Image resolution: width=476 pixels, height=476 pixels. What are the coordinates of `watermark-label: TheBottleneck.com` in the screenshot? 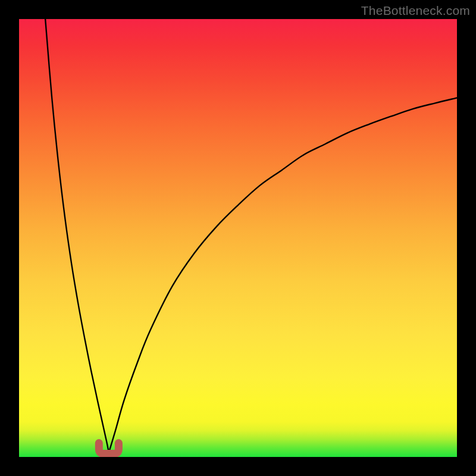 It's located at (415, 11).